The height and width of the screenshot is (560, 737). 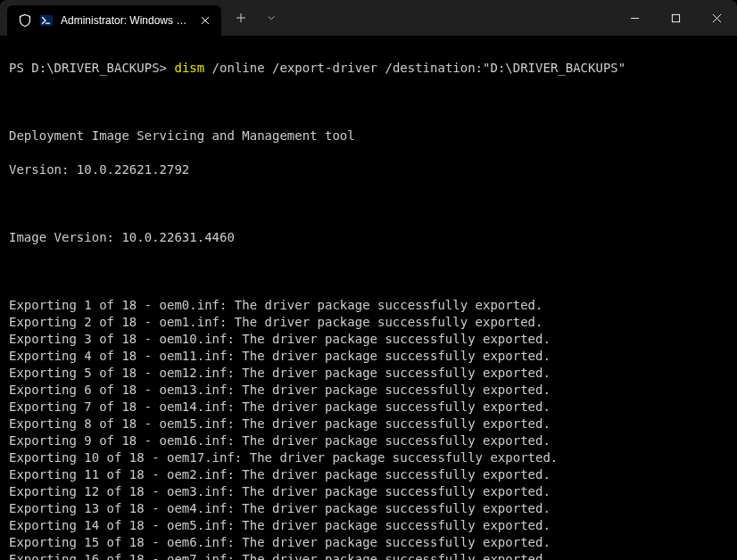 I want to click on tab-close-button, so click(x=205, y=21).